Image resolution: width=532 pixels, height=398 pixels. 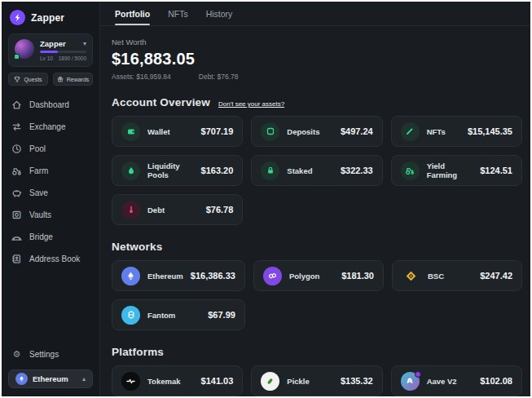 What do you see at coordinates (16, 215) in the screenshot?
I see `vault-icon` at bounding box center [16, 215].